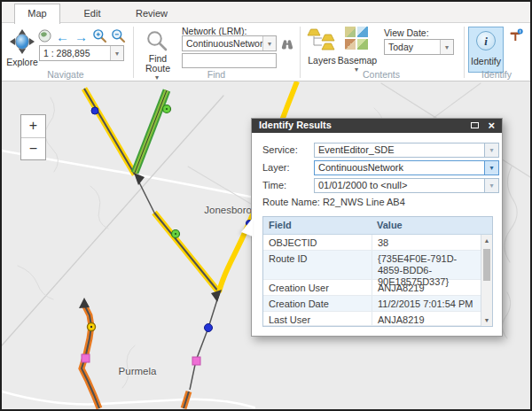 The image size is (532, 411). What do you see at coordinates (432, 225) in the screenshot?
I see `column-header-value: Value` at bounding box center [432, 225].